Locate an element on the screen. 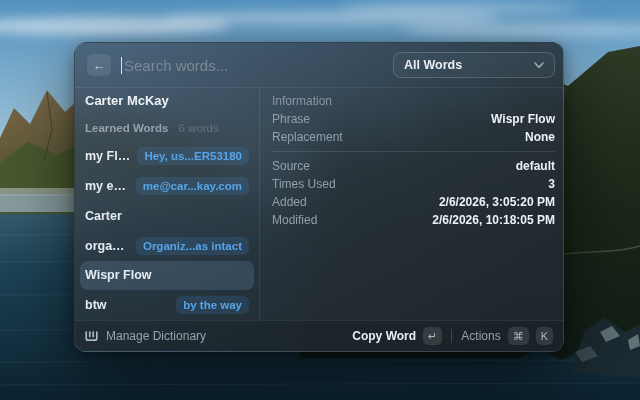 This screenshot has width=640, height=400. section-label: Learned Words is located at coordinates (127, 128).